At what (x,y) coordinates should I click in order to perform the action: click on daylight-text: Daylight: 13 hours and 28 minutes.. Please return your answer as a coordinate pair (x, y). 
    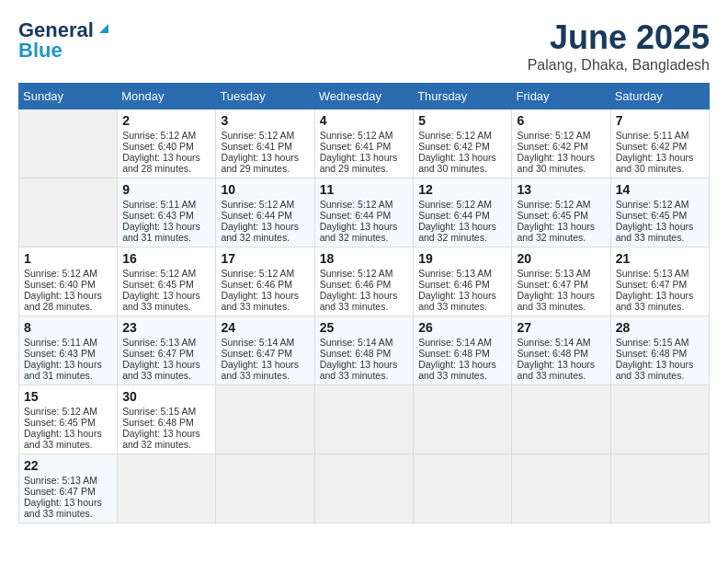
    Looking at the image, I should click on (63, 301).